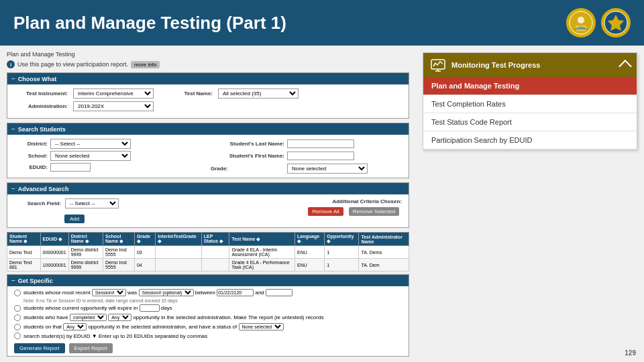  What do you see at coordinates (342, 252) in the screenshot?
I see `table-cell-r0-c9: 1` at bounding box center [342, 252].